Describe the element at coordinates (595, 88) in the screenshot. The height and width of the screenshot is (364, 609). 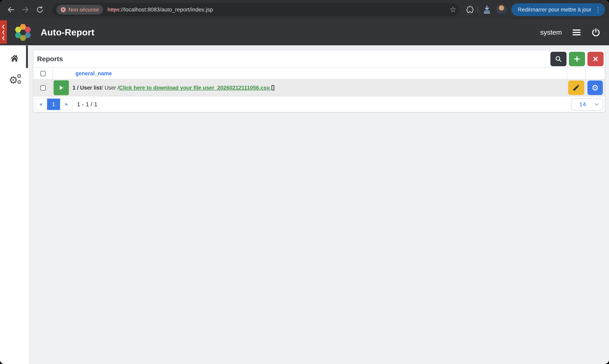
I see `report-settings-button: ⚙` at that location.